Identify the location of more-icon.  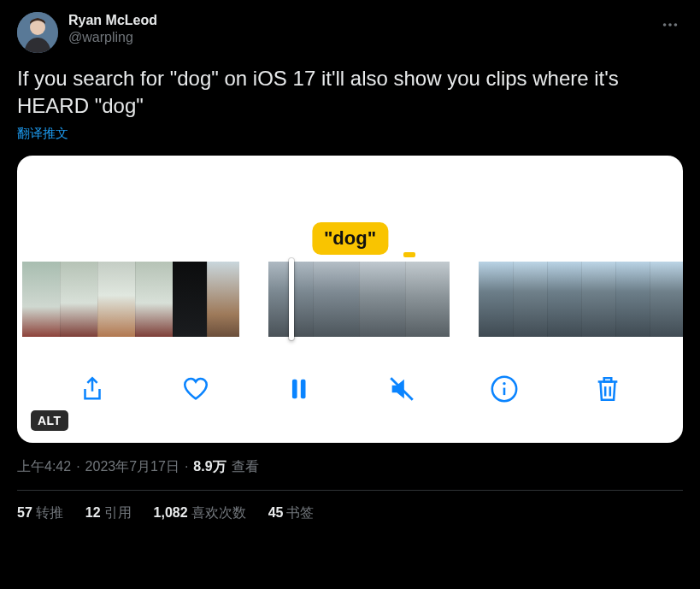
(670, 27).